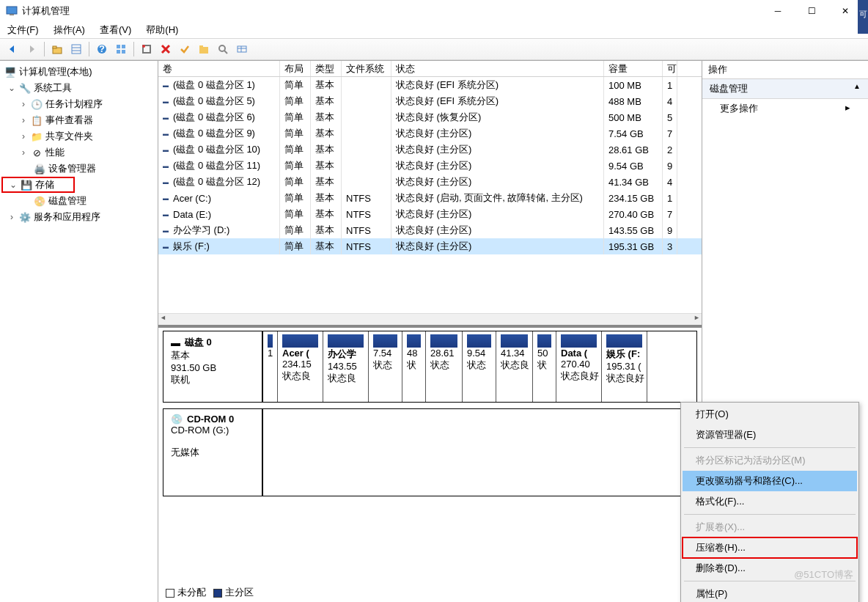 The width and height of the screenshot is (868, 602). I want to click on table-row: (磁盘 0 磁盘分区 6)简单基本状态良好 (恢复分区)500 MB5, so click(430, 117).